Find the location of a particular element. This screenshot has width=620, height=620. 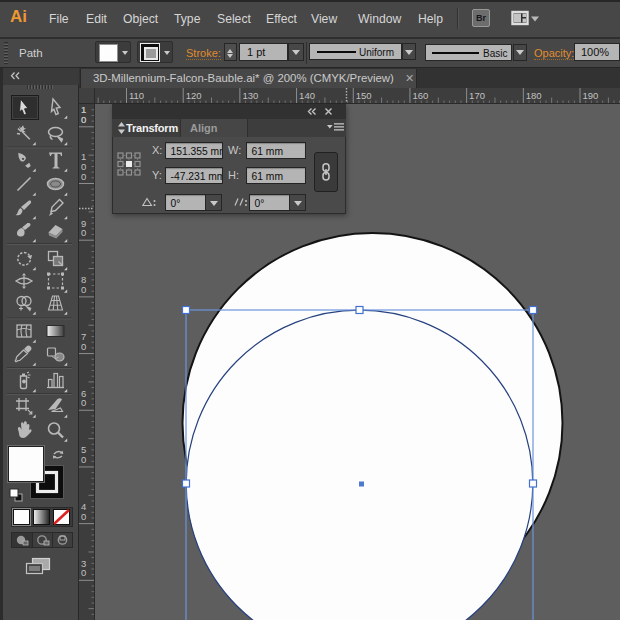

svg-text: 170 is located at coordinates (477, 96).